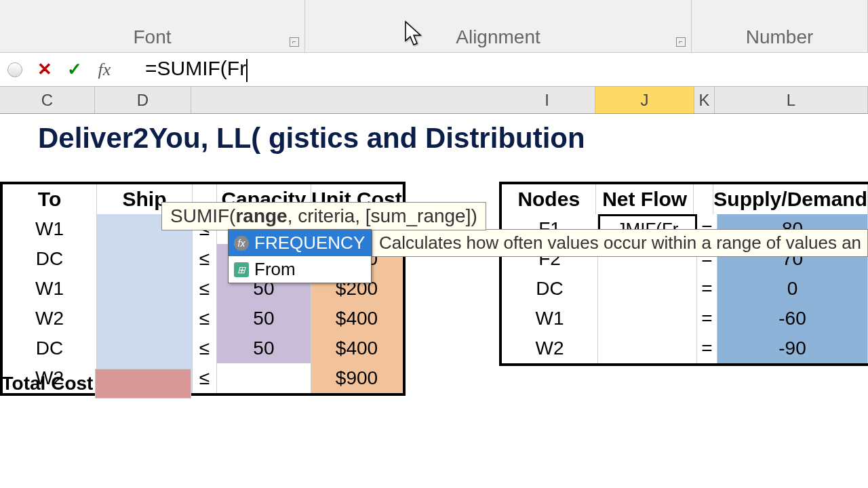 This screenshot has height=488, width=868. I want to click on ribbon-group-font: Font ⌐, so click(153, 26).